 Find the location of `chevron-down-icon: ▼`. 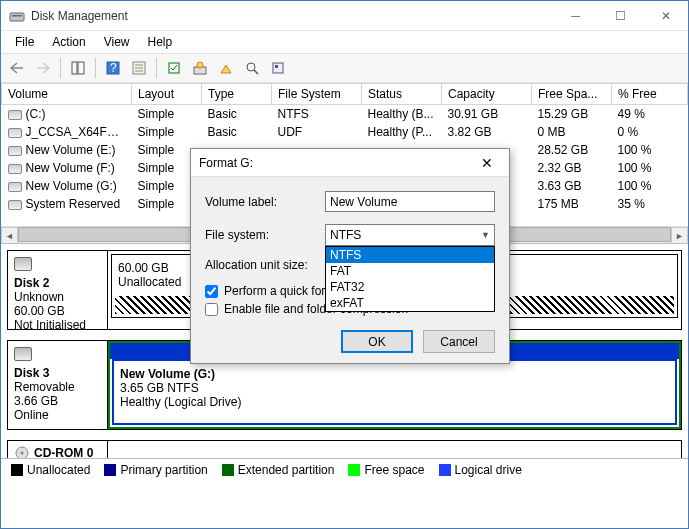

chevron-down-icon: ▼ is located at coordinates (486, 235).